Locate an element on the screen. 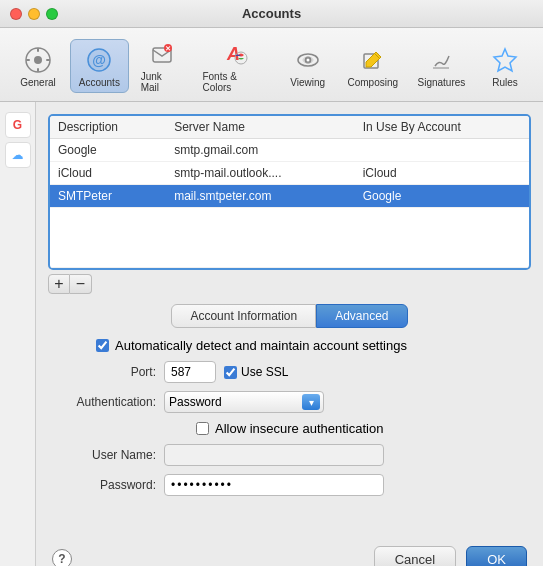 This screenshot has width=543, height=566. help-button: ? is located at coordinates (62, 558).